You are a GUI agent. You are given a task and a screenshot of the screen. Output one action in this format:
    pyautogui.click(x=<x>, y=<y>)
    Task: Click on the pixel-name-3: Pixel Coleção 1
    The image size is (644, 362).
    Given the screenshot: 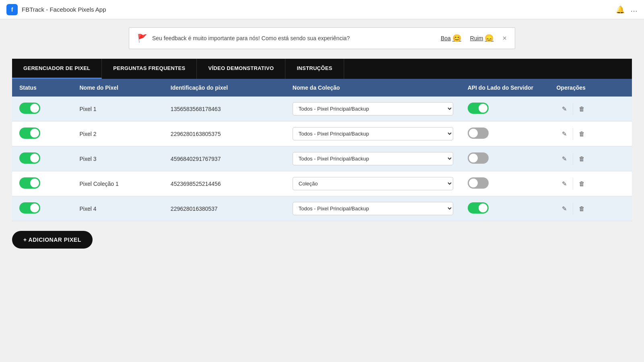 What is the action you would take?
    pyautogui.click(x=118, y=184)
    